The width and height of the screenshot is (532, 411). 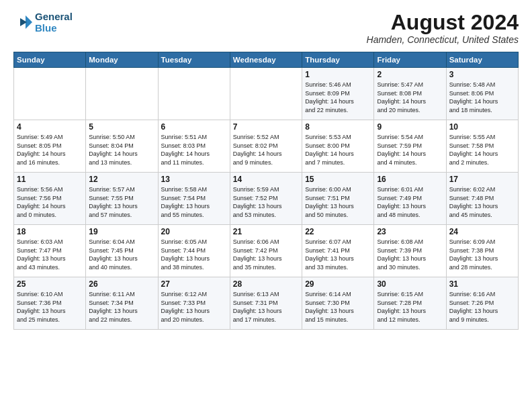 I want to click on cell-content: Sunrise: 6:01 AMSunset: 7:49 PMDaylight:…, so click(x=410, y=202).